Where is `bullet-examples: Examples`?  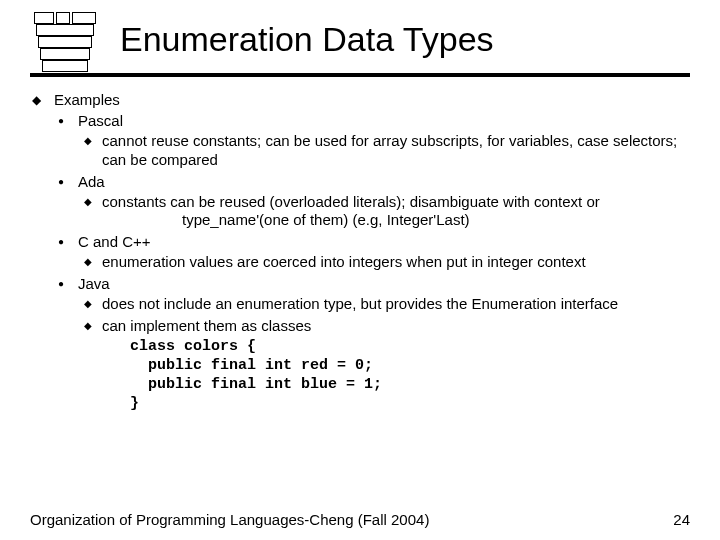
bullet-examples: Examples is located at coordinates (360, 100).